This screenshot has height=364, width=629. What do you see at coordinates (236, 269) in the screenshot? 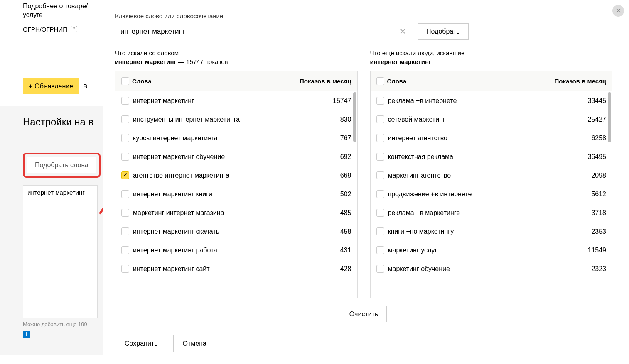
I see `table-row: интернет маркетинг сайт 428` at bounding box center [236, 269].